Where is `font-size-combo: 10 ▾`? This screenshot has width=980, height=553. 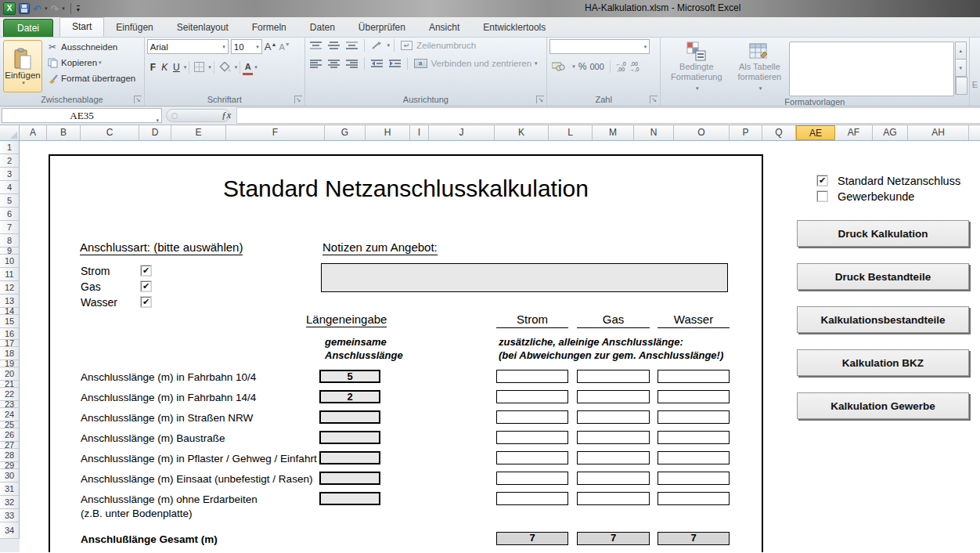
font-size-combo: 10 ▾ is located at coordinates (247, 47).